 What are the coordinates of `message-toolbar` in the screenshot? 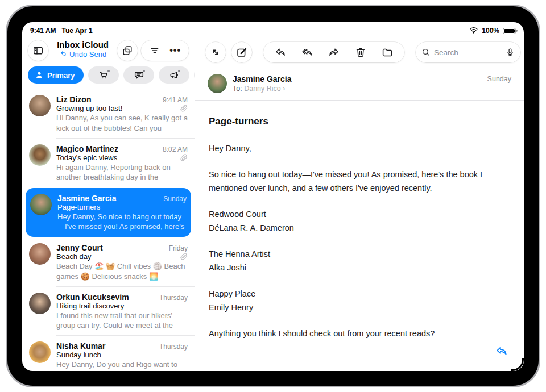 It's located at (359, 52).